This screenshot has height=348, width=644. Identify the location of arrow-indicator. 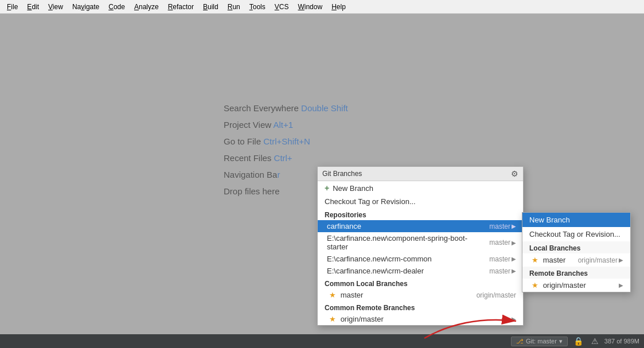
(476, 328).